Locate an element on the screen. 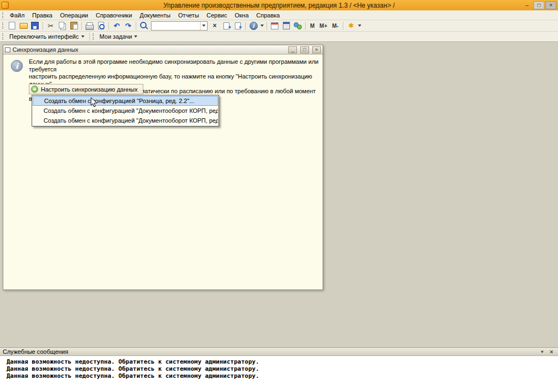 The height and width of the screenshot is (392, 558). interface-toolbar: Переключить интерфейс Мои задачи is located at coordinates (279, 37).